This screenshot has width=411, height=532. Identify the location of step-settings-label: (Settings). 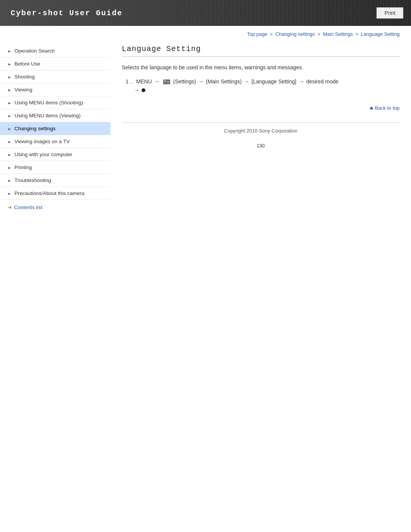
(185, 81).